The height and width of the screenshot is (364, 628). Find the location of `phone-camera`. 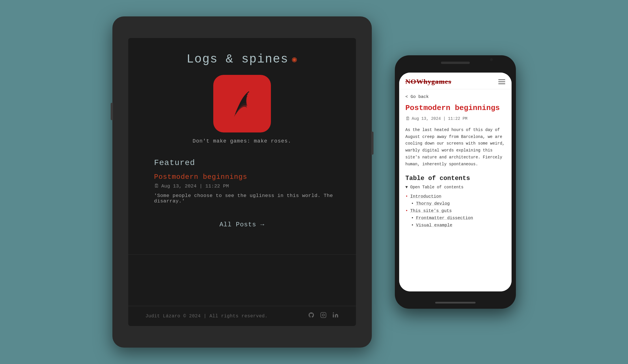

phone-camera is located at coordinates (491, 60).